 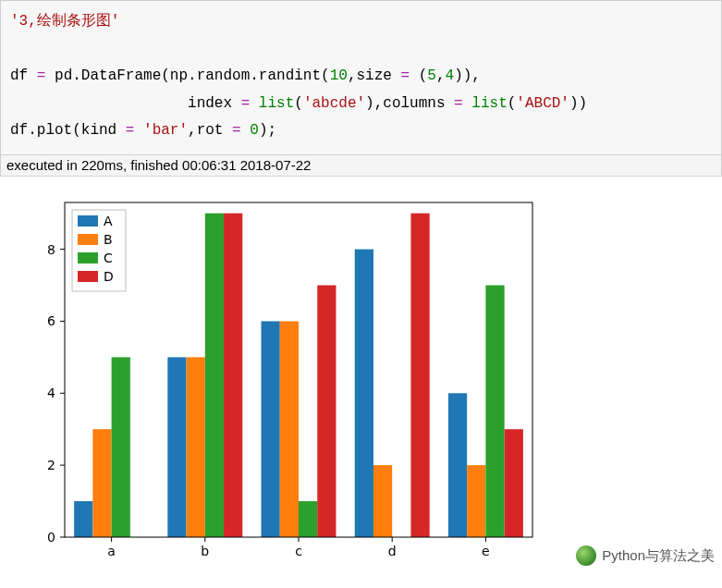 I want to click on legend-label-D: D, so click(x=109, y=276).